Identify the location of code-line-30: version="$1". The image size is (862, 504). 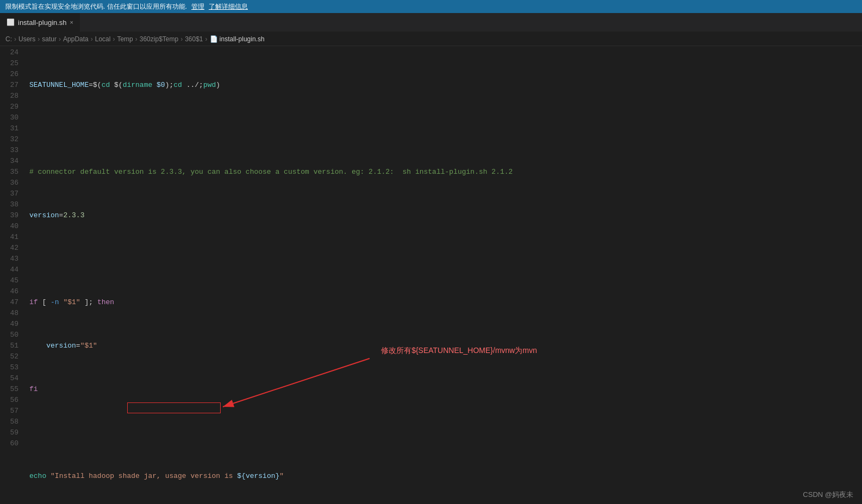
(445, 346).